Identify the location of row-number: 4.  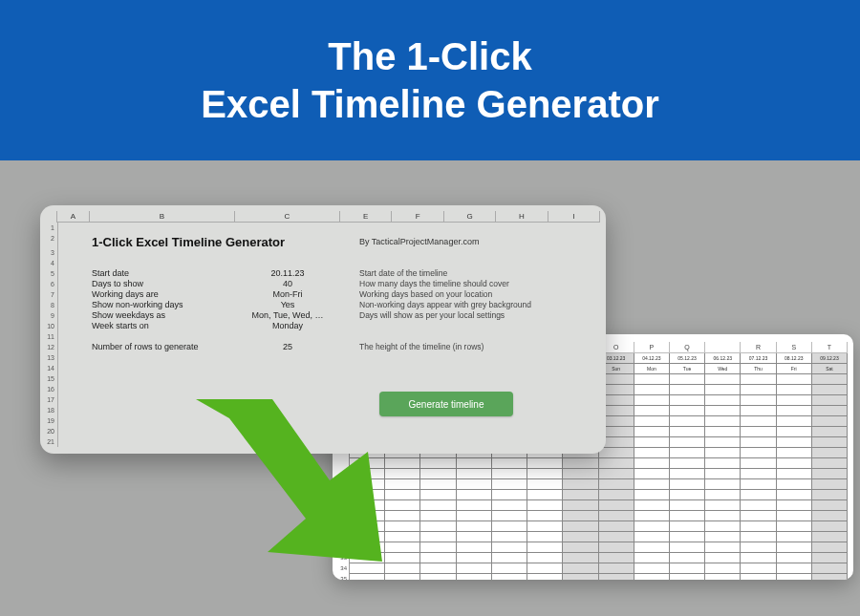
(51, 264).